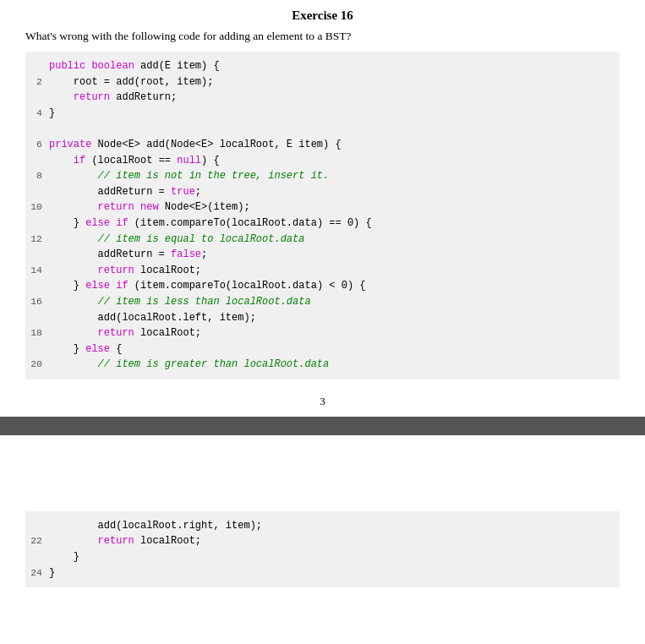  Describe the element at coordinates (323, 113) in the screenshot. I see `code-line: 4 }` at that location.